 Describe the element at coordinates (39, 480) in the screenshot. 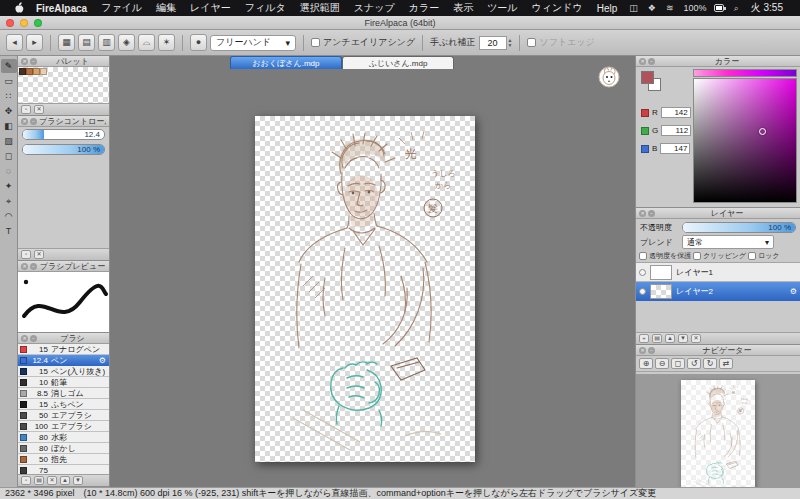

I see `brush-folder-button: ▤` at that location.